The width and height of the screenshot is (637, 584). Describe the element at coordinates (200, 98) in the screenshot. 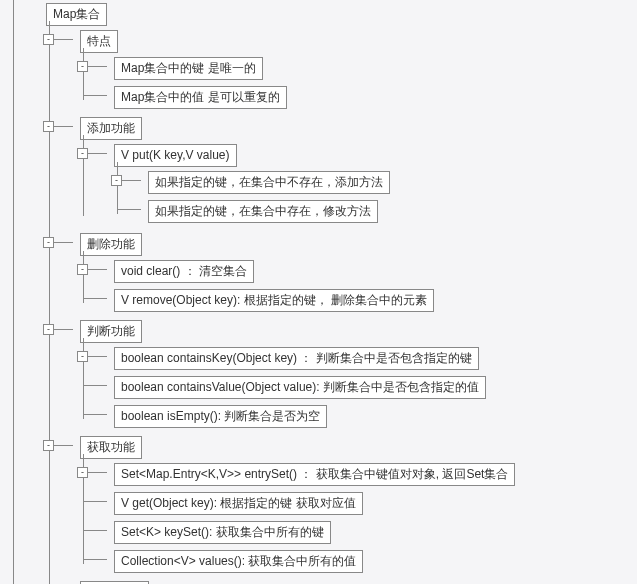

I see `leaf-node: Map集合中的值 是可以重复的` at that location.